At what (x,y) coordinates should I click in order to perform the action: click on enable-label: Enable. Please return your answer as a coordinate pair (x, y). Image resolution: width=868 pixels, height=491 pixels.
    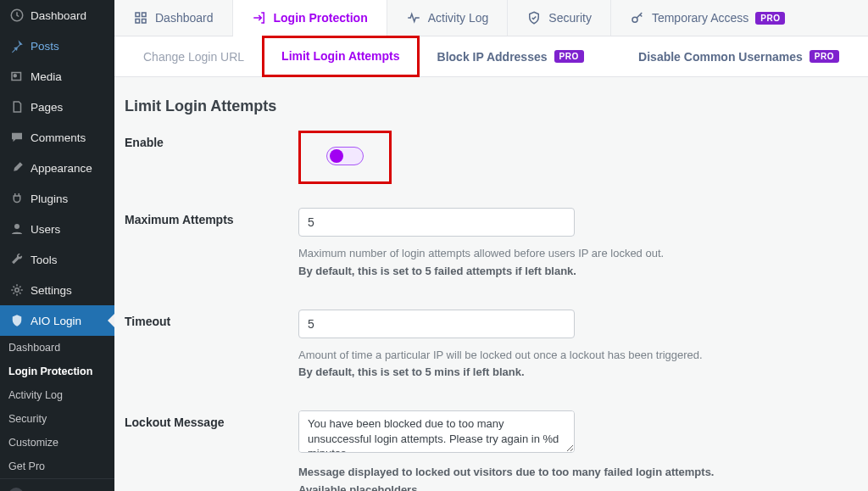
    Looking at the image, I should click on (212, 140).